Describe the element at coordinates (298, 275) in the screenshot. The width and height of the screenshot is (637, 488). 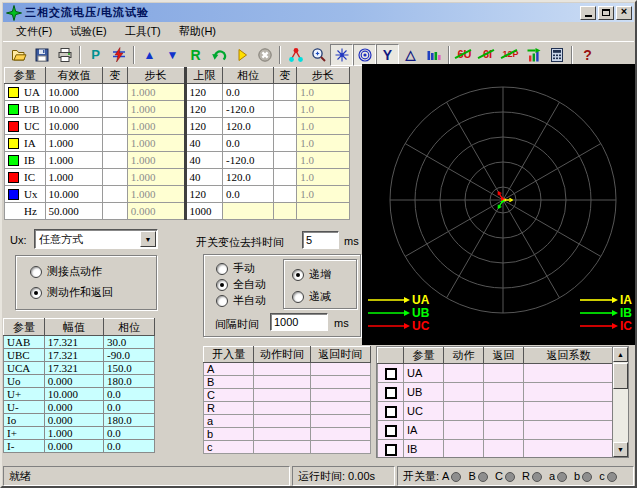
I see `radio-increase` at that location.